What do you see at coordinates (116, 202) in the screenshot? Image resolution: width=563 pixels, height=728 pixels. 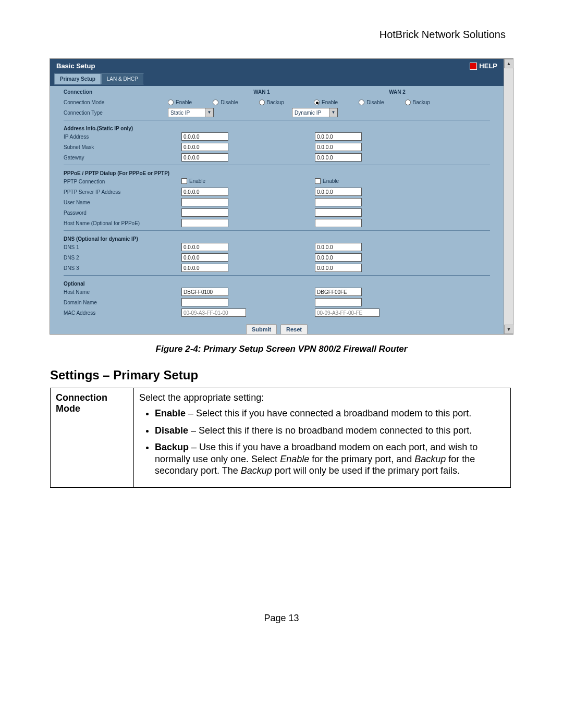 I see `label-user: User Name` at bounding box center [116, 202].